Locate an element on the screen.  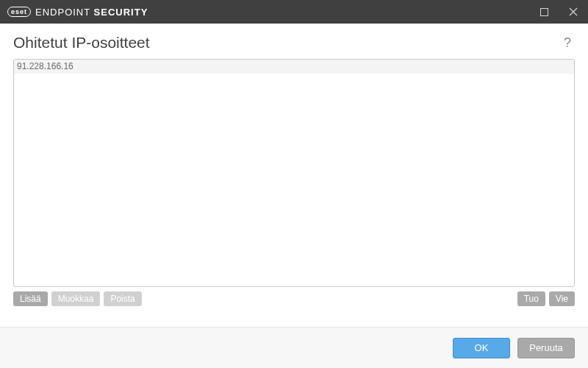
brand-text-light: ENDPOINT is located at coordinates (65, 12).